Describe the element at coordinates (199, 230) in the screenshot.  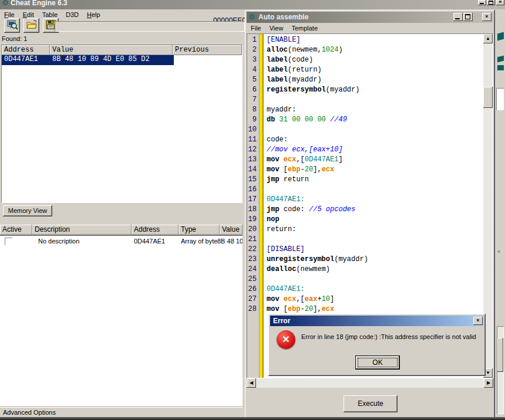
I see `ct-col-type: Type` at that location.